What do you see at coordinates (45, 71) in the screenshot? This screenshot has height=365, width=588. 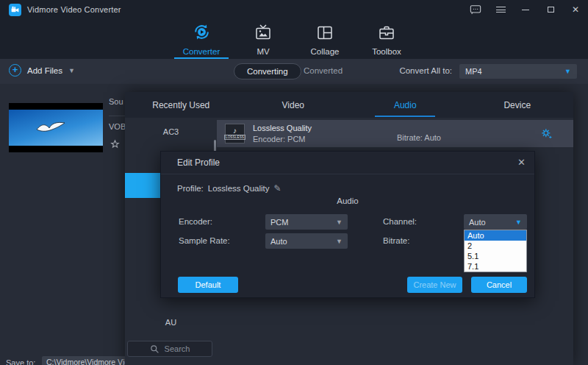 I see `add-files-label: Add Files` at bounding box center [45, 71].